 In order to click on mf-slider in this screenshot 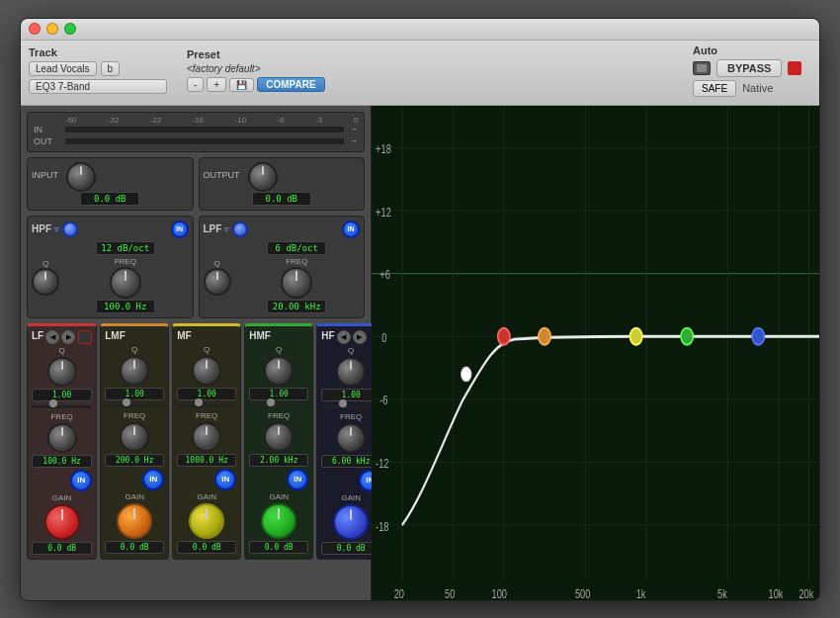, I will do `click(207, 405)`.